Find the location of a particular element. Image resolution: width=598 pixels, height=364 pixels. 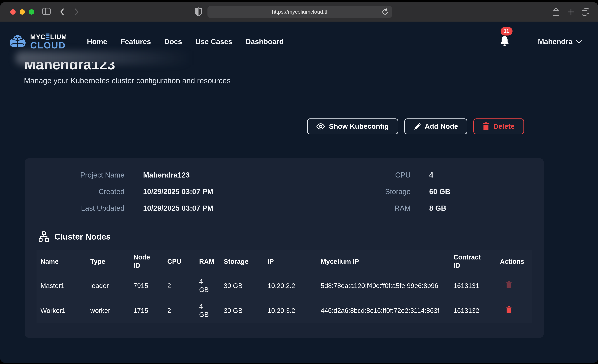

network-icon is located at coordinates (44, 237).